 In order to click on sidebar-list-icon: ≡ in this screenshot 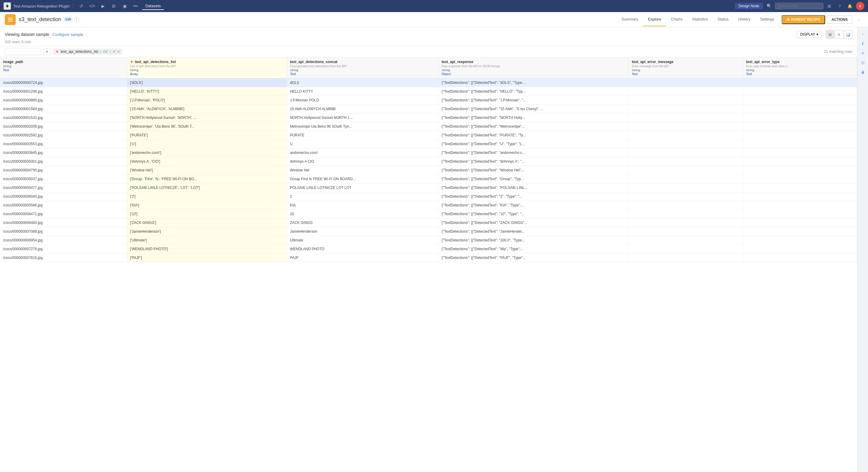, I will do `click(863, 53)`.